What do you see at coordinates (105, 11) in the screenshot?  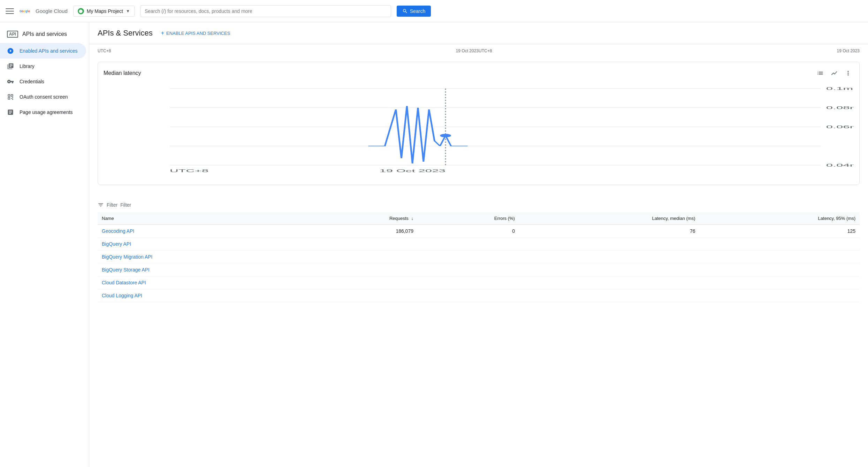 I see `project-name: My Maps Project` at bounding box center [105, 11].